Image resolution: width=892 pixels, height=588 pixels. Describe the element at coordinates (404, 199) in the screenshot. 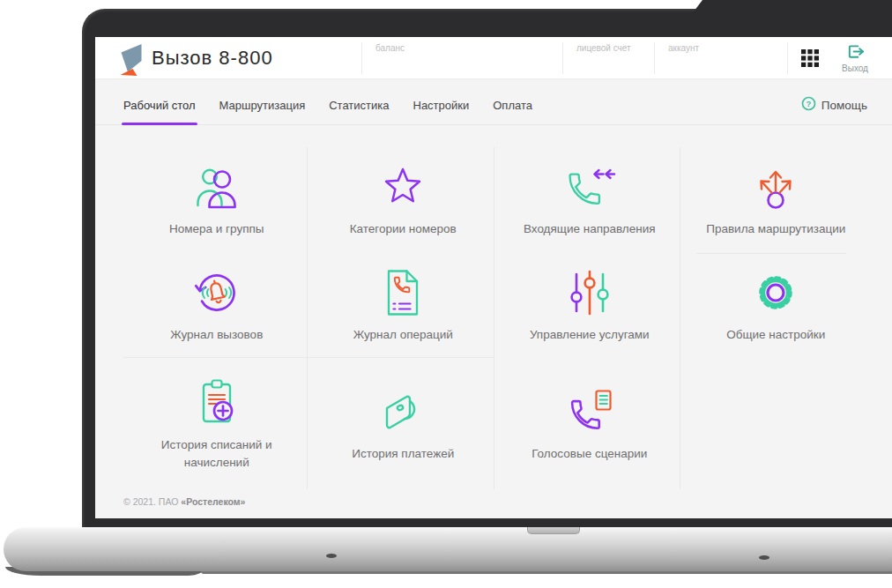

I see `tile-number-categories: Категории номеров` at that location.